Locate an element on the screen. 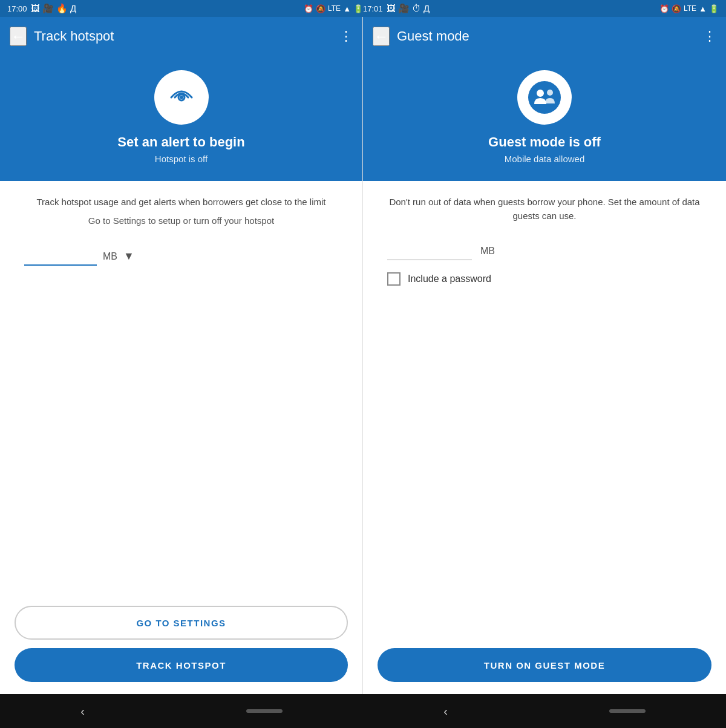  right-back-button: ← is located at coordinates (381, 36).